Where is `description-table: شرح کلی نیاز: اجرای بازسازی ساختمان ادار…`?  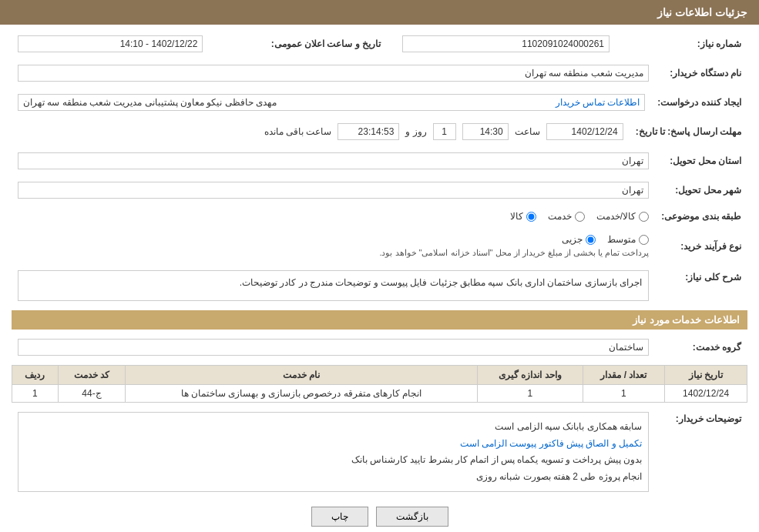
description-table: شرح کلی نیاز: اجرای بازسازی ساختمان ادار… is located at coordinates (379, 286).